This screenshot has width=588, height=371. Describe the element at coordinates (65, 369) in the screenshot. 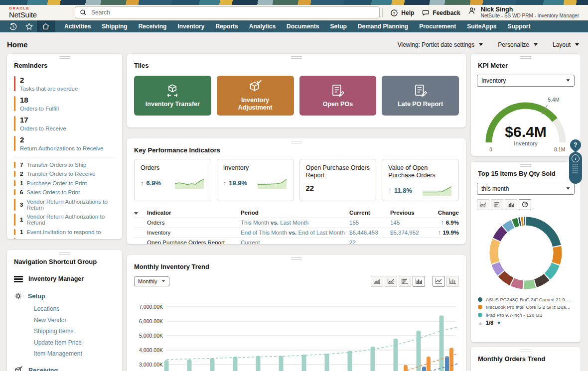

I see `shortcut-section-header-receiving: Receiving` at that location.